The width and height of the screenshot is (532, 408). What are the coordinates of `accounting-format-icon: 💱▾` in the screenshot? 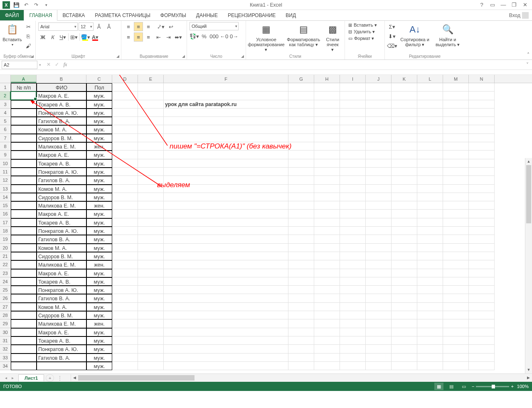 It's located at (194, 36).